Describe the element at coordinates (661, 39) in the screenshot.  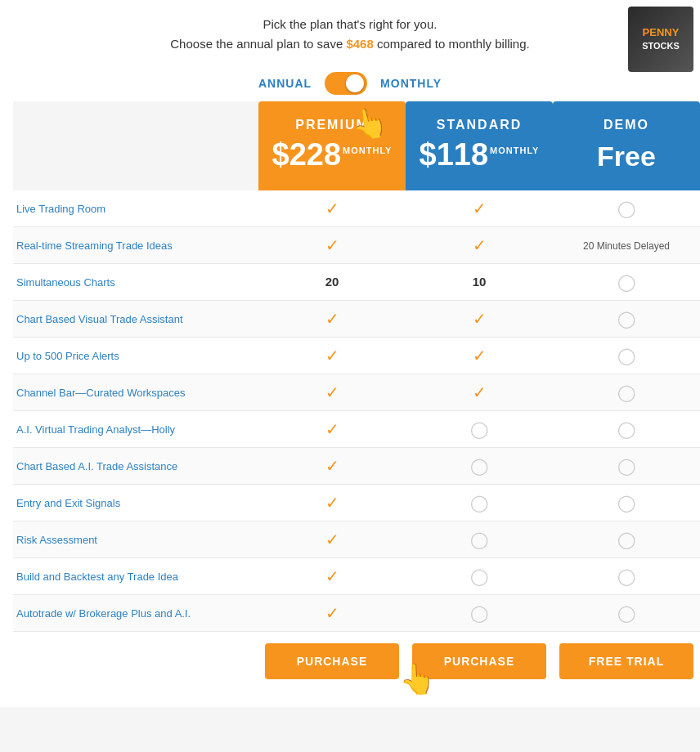
I see `penny-stocks-badge: PENNY STOCKS` at that location.